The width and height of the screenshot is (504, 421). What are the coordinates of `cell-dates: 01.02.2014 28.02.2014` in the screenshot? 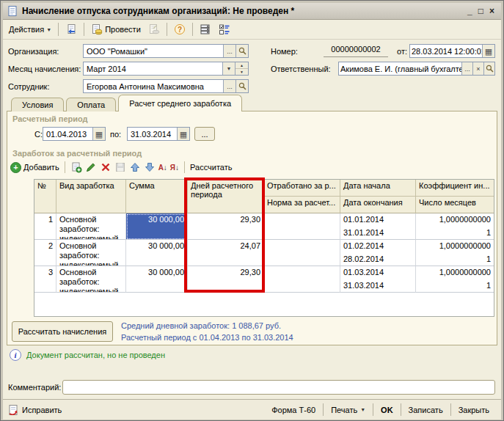 It's located at (379, 253).